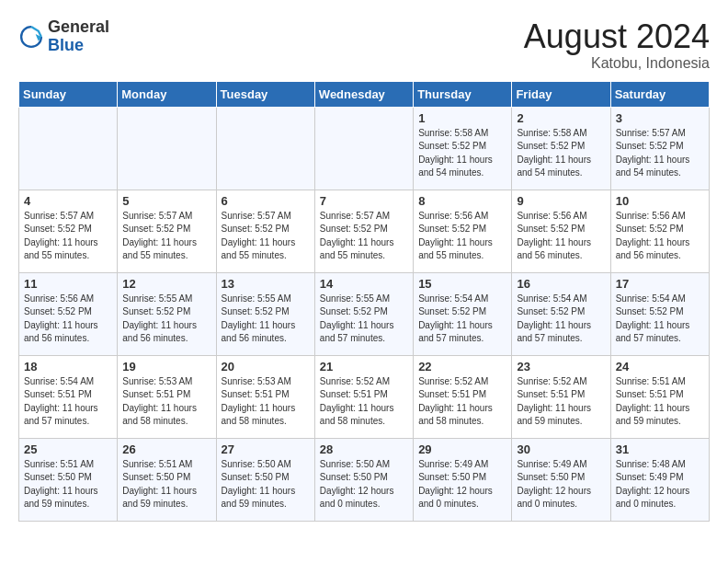  Describe the element at coordinates (561, 449) in the screenshot. I see `day-number: 30` at that location.